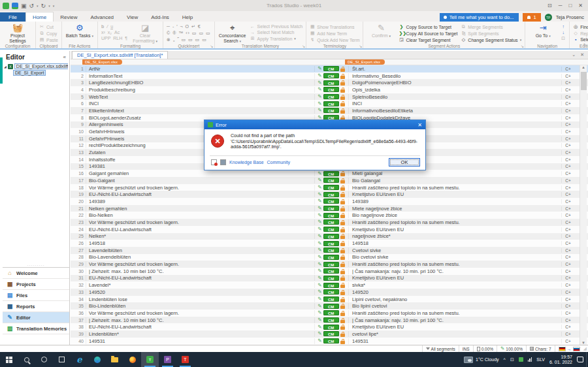  I want to click on segment-target: Informativno_Besedilo, so click(455, 76).